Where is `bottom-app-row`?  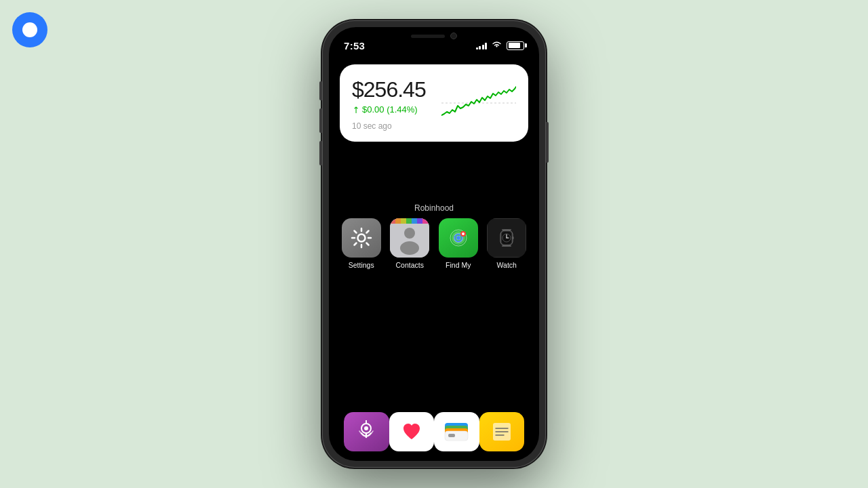
bottom-app-row is located at coordinates (434, 432).